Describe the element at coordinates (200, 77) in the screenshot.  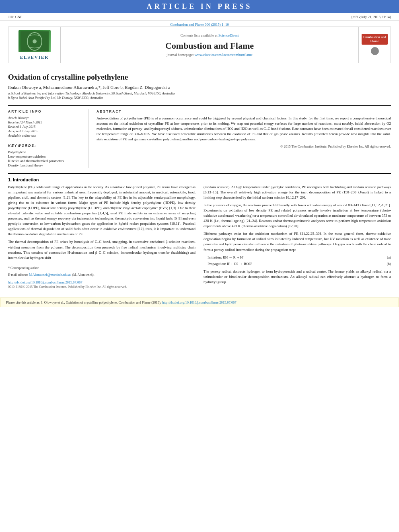
I see `article-title: Oxidation of crystalline polyethylene` at that location.